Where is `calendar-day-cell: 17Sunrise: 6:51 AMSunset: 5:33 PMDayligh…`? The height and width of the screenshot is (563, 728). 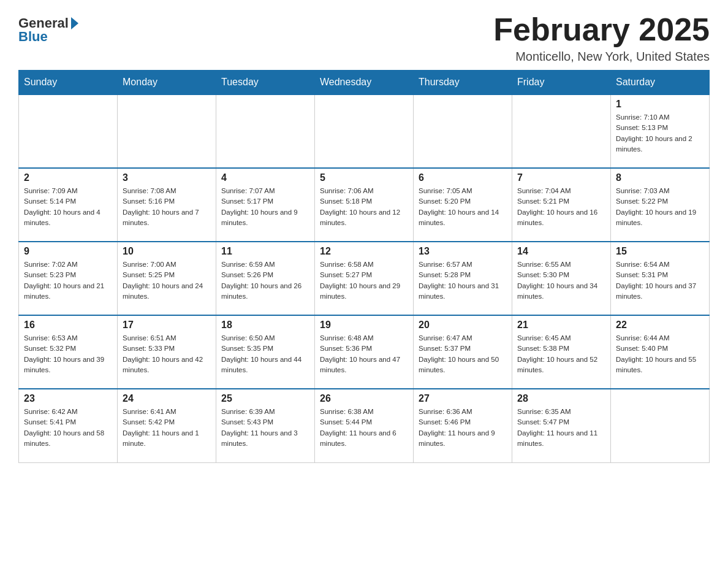 calendar-day-cell: 17Sunrise: 6:51 AMSunset: 5:33 PMDayligh… is located at coordinates (167, 352).